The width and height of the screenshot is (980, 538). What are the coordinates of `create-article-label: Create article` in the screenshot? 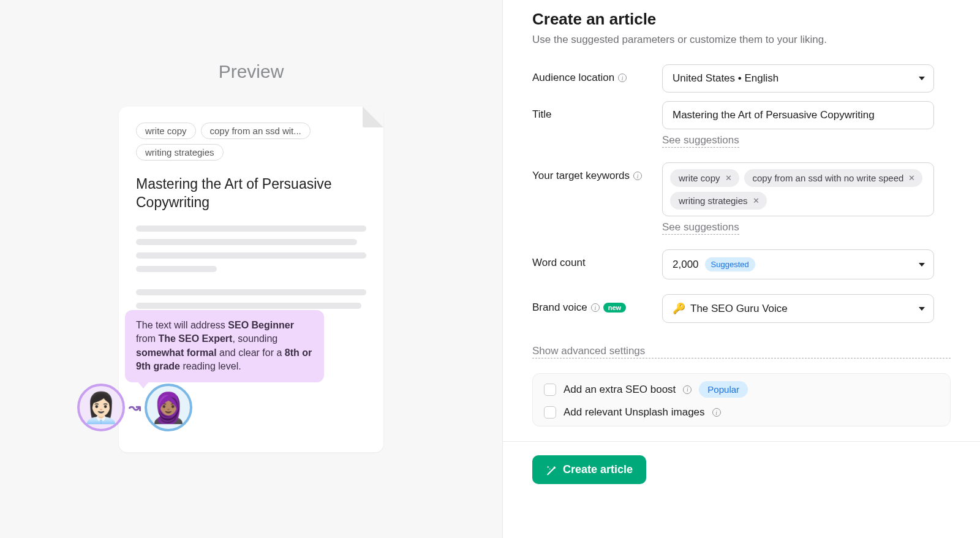 It's located at (598, 469).